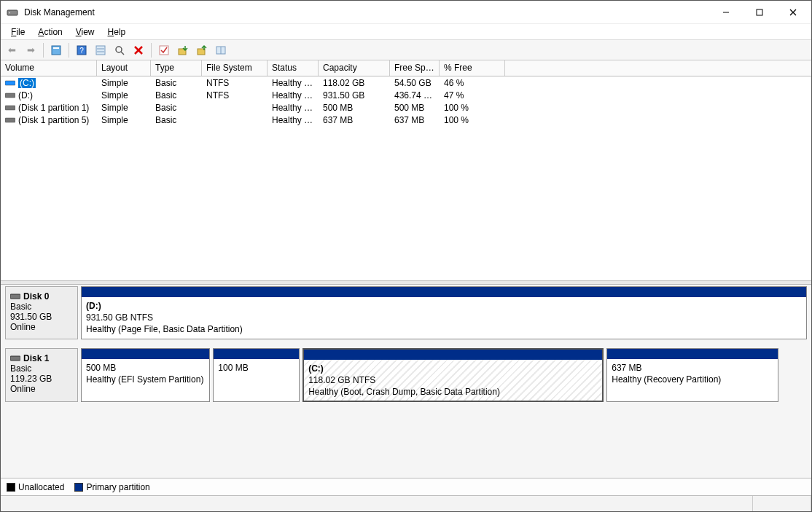 The image size is (812, 512). Describe the element at coordinates (406, 108) in the screenshot. I see `volume-row: (Disk 1 partition 1)SimpleBasicHealthy (…` at that location.